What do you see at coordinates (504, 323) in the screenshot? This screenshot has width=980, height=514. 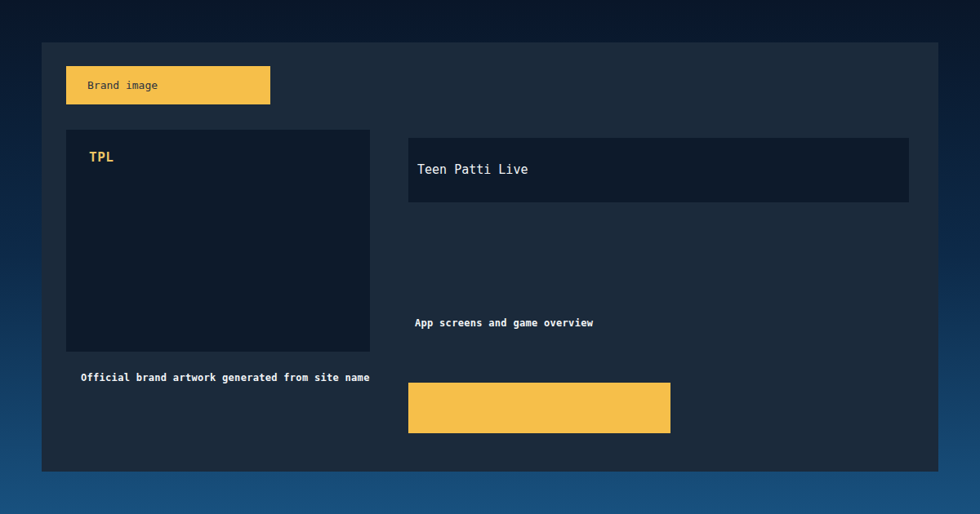 I see `overview-subtitle: App screens and game overview` at bounding box center [504, 323].